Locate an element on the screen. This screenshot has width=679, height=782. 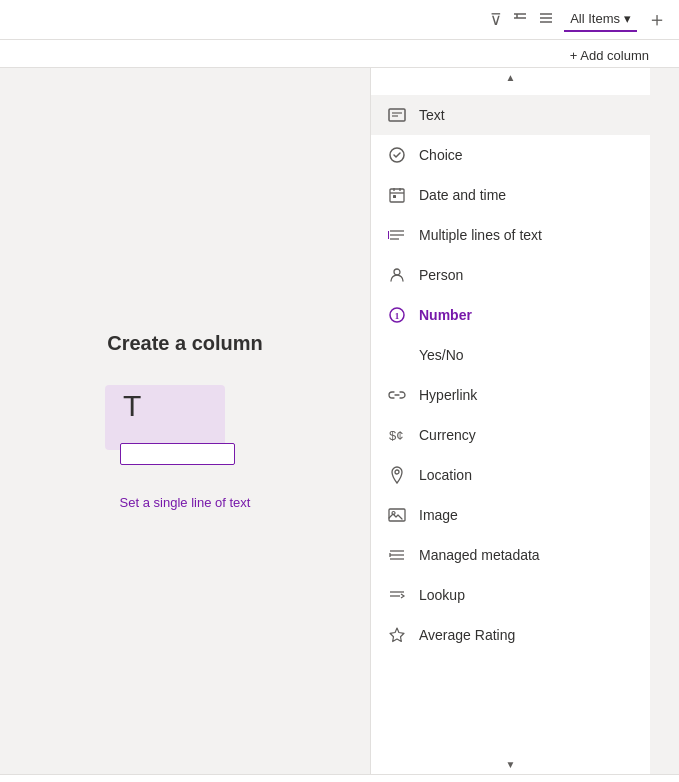
yes-no-label: Yes/No is located at coordinates (442, 355).